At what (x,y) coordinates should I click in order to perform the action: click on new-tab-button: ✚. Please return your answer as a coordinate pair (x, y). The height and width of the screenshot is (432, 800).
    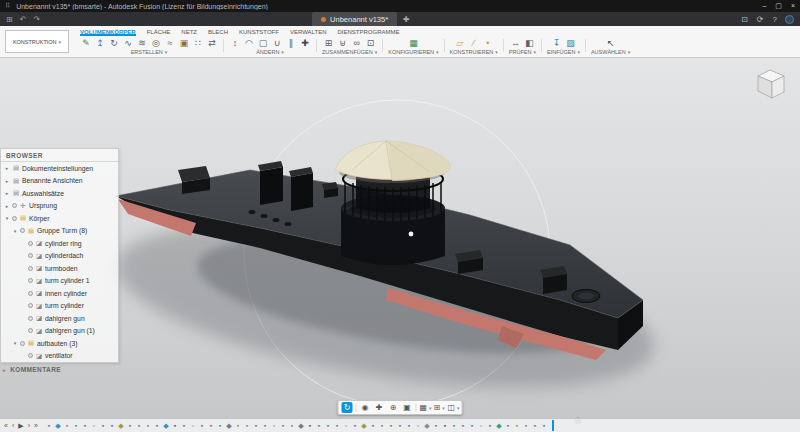
    Looking at the image, I should click on (406, 20).